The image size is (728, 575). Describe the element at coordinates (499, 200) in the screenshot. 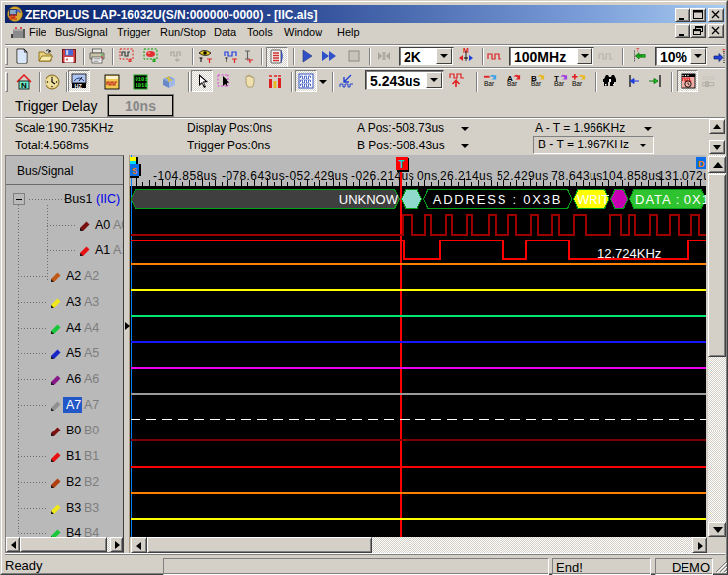

I see `svg-text: ADDRESS : 0X3B` at that location.